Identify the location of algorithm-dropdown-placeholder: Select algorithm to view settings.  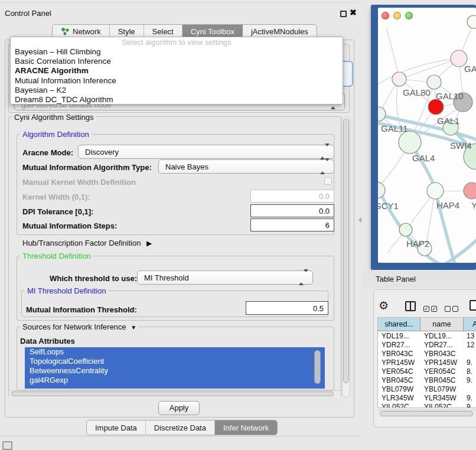
(177, 43).